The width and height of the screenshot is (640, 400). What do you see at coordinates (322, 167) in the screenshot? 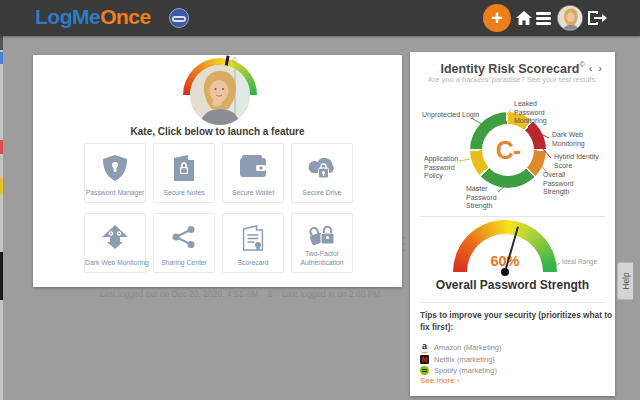
I see `cloud-lock-icon` at bounding box center [322, 167].